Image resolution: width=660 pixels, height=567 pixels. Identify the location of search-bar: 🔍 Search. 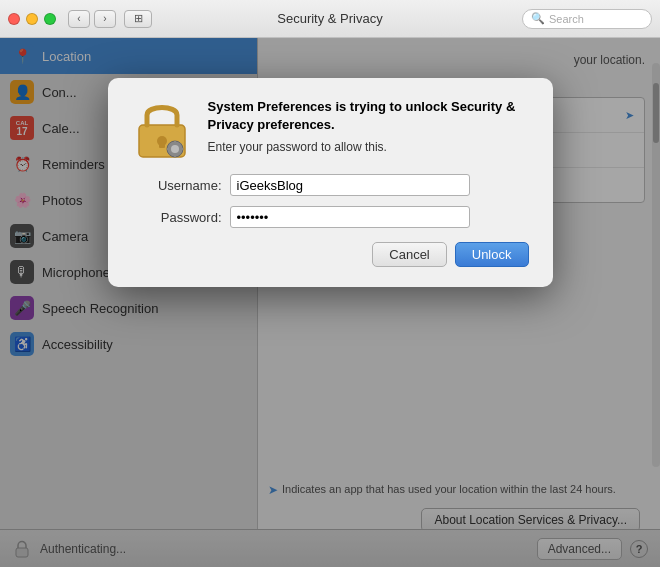
(587, 19).